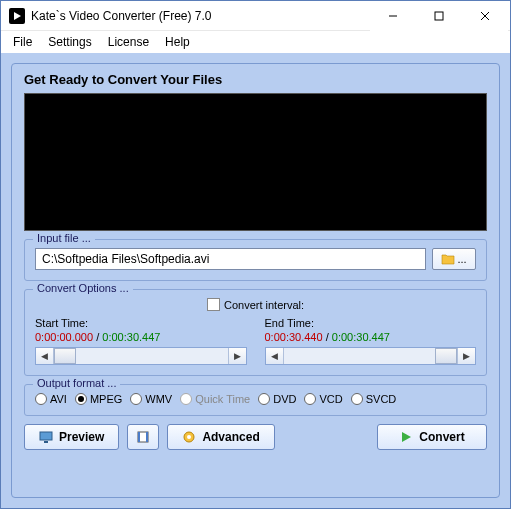 Image resolution: width=511 pixels, height=509 pixels. What do you see at coordinates (143, 437) in the screenshot?
I see `film-button` at bounding box center [143, 437].